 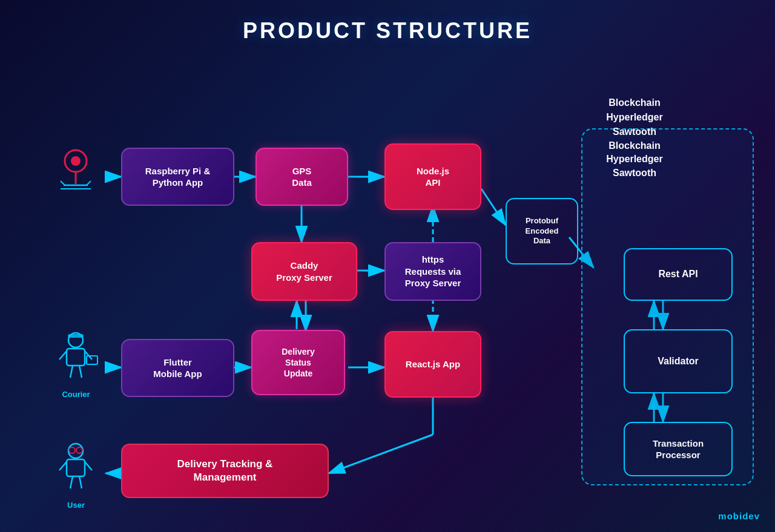 I want to click on delivery-tracking-node: Delivery Tracking & Management, so click(x=225, y=471).